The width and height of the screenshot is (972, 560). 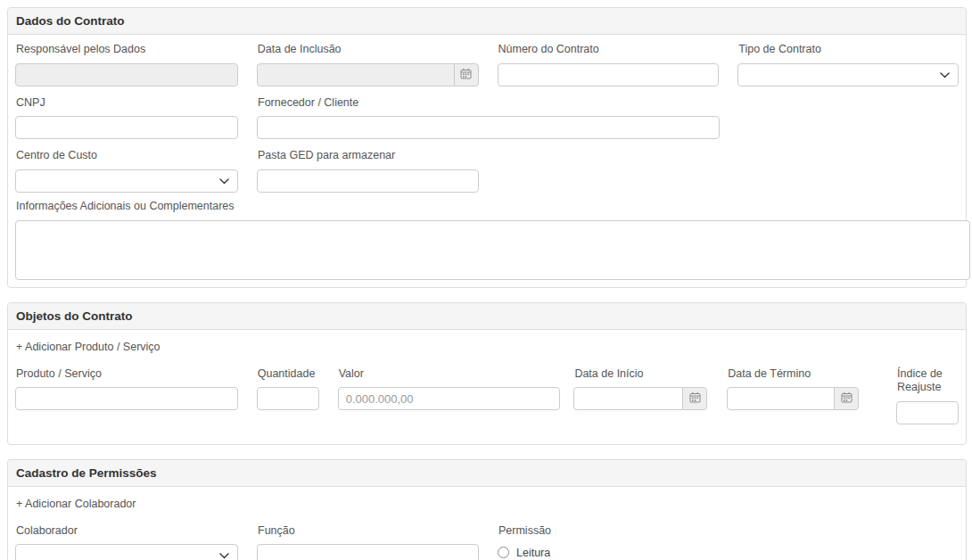 I want to click on data-inclusao-input, so click(x=356, y=75).